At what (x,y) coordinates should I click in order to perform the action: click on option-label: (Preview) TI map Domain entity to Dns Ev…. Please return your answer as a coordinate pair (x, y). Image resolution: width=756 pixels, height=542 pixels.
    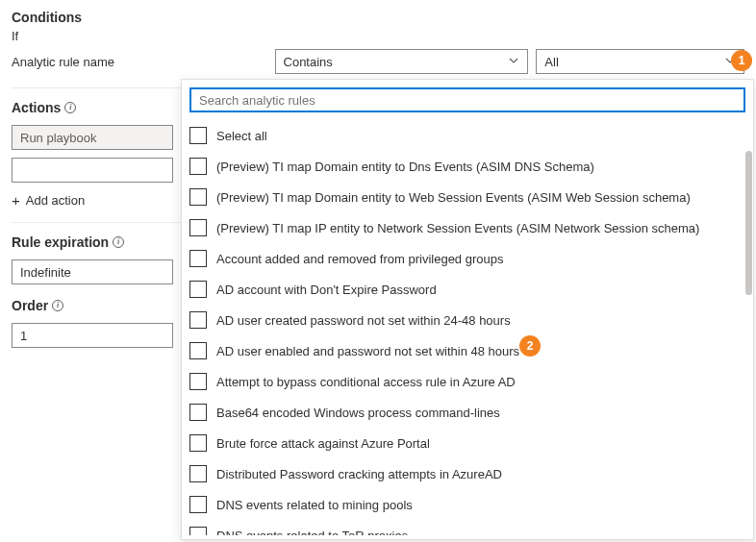
    Looking at the image, I should click on (406, 167).